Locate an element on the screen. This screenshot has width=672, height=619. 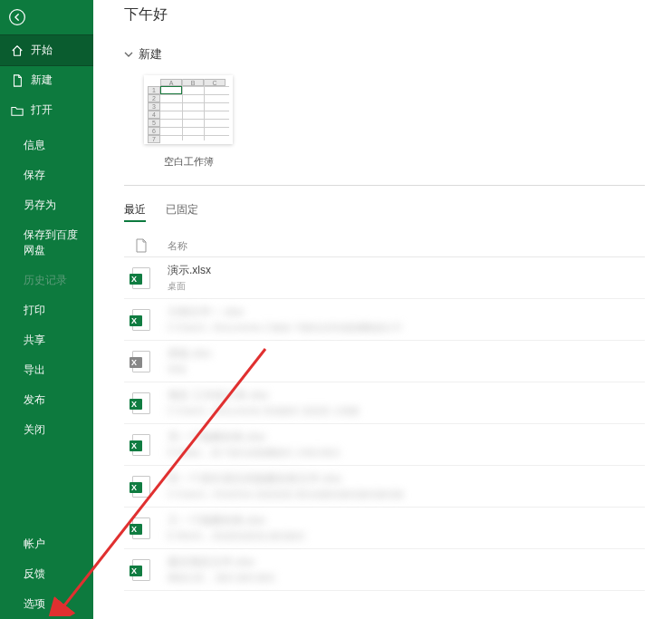
side-feedback: 反馈 is located at coordinates (47, 575).